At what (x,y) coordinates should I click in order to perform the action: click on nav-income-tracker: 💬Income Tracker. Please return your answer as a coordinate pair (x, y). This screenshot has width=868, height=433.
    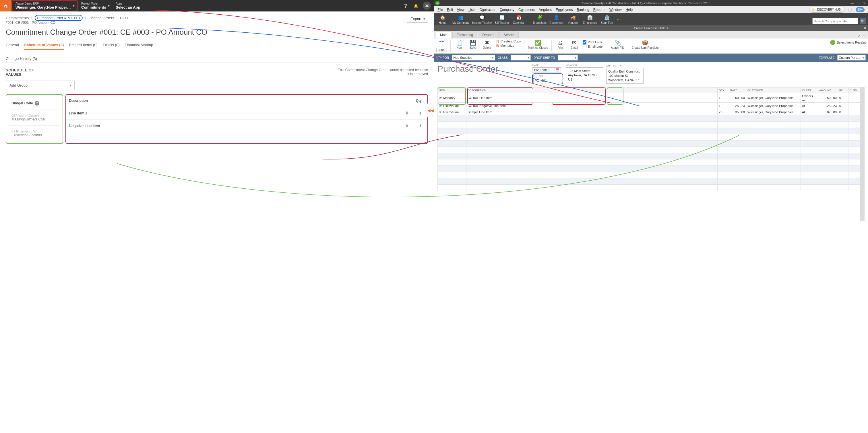
    Looking at the image, I should click on (482, 20).